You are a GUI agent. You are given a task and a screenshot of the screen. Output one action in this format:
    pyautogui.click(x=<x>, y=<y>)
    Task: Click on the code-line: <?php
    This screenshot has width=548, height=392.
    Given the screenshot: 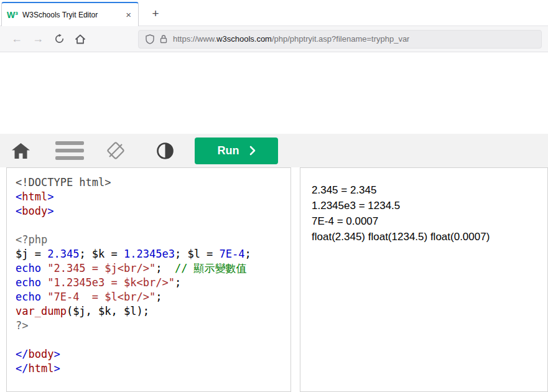 What is the action you would take?
    pyautogui.click(x=149, y=240)
    